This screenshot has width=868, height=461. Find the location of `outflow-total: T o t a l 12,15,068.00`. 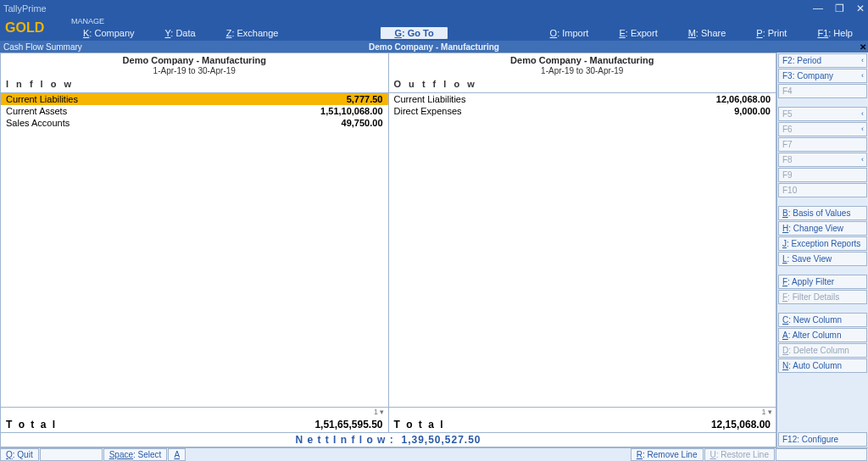

outflow-total: T o t a l 12,15,068.00 is located at coordinates (583, 425).